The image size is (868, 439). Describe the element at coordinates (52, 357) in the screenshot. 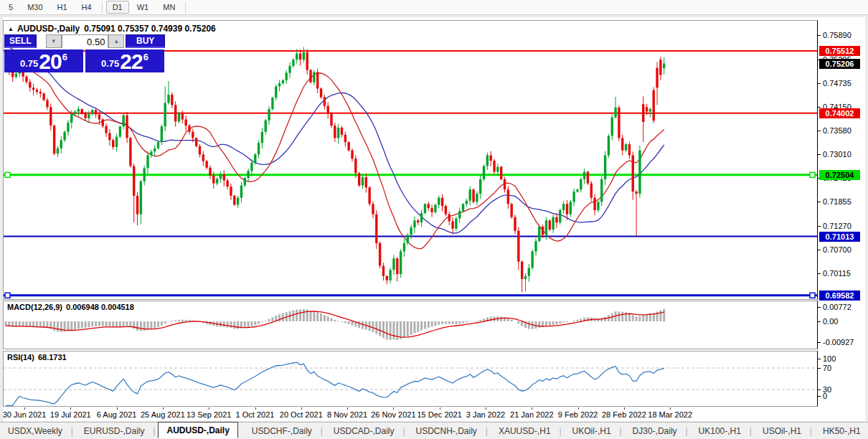

I see `rsi-value: 68.1731` at that location.